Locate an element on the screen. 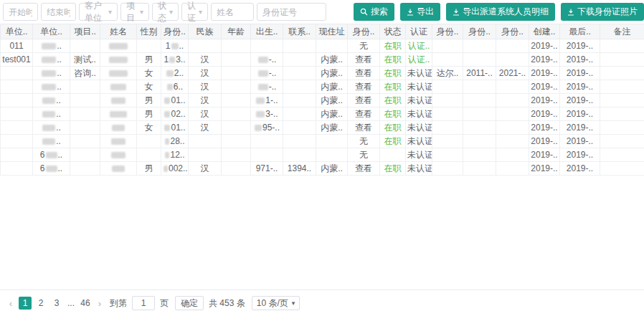 The image size is (644, 316). cell-text: 95-.. is located at coordinates (271, 128).